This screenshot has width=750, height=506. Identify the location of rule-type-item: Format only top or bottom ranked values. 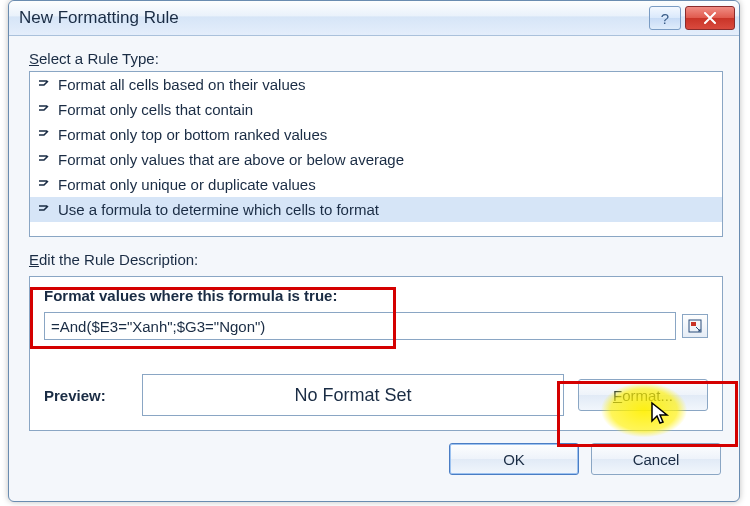
(376, 134).